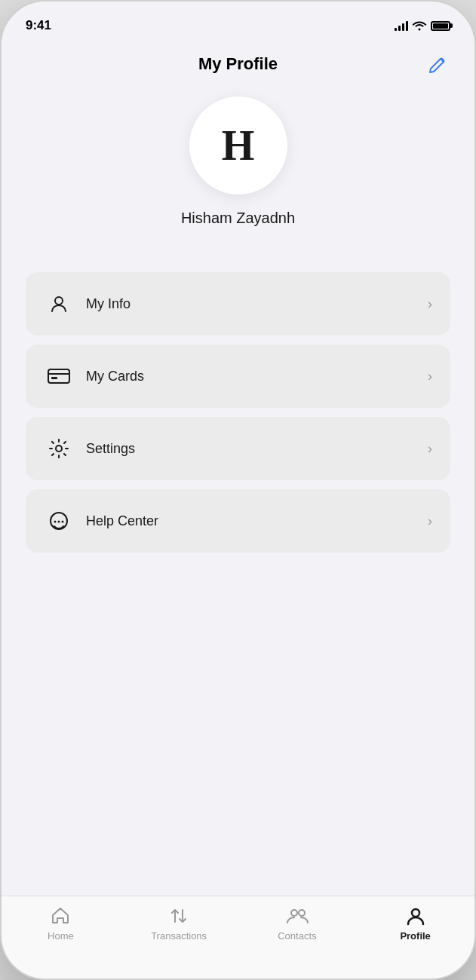 The image size is (476, 980). I want to click on tab-contacts: Contacts, so click(297, 923).